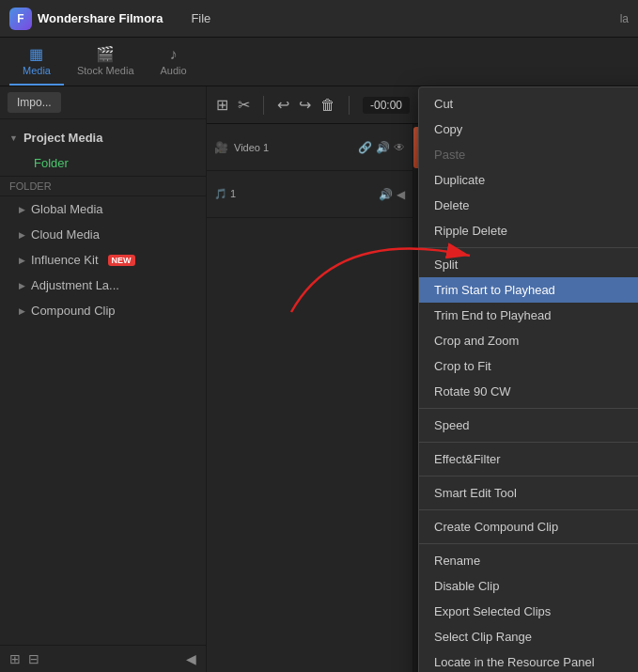  I want to click on track-row-video1: 🎥 Video 1 🔗 🔊 👁, so click(310, 148).